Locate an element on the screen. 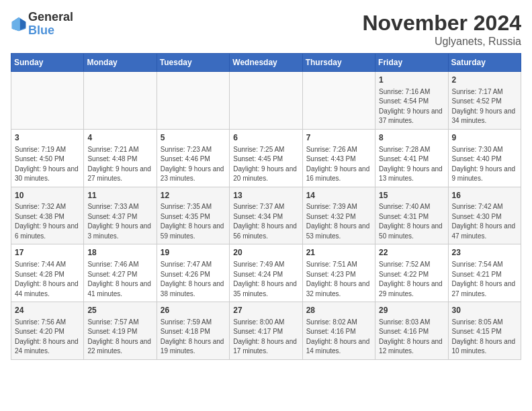  calendar-cell: 23Sunrise: 7:54 AMSunset: 4:21 PMDayligh… is located at coordinates (484, 273).